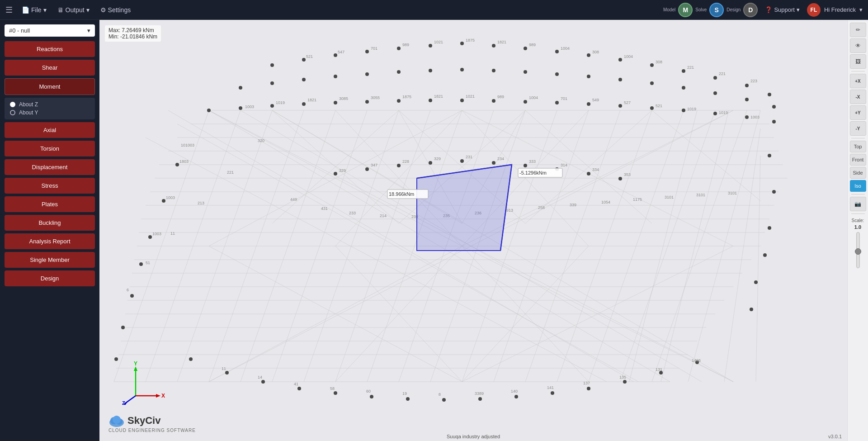 The width and height of the screenshot is (868, 441). Describe the element at coordinates (34, 10) in the screenshot. I see `file-menu: 📄 File ▾` at that location.